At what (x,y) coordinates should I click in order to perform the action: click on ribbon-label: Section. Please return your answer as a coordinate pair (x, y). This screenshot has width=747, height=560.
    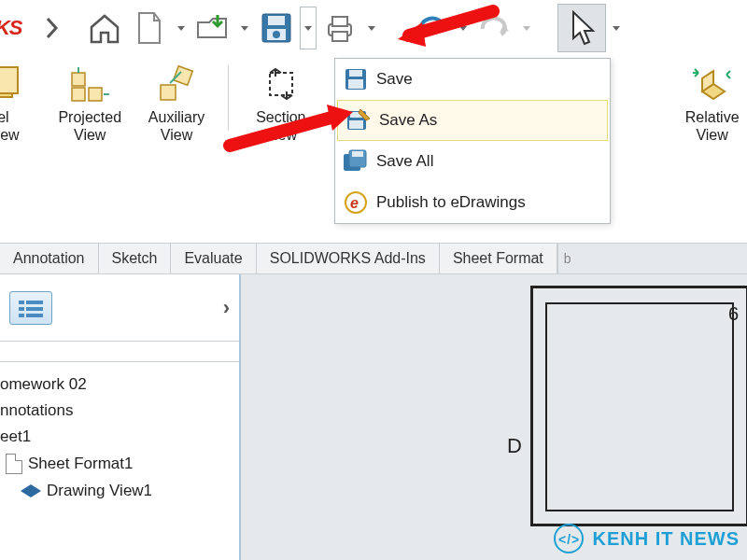
    Looking at the image, I should click on (280, 118).